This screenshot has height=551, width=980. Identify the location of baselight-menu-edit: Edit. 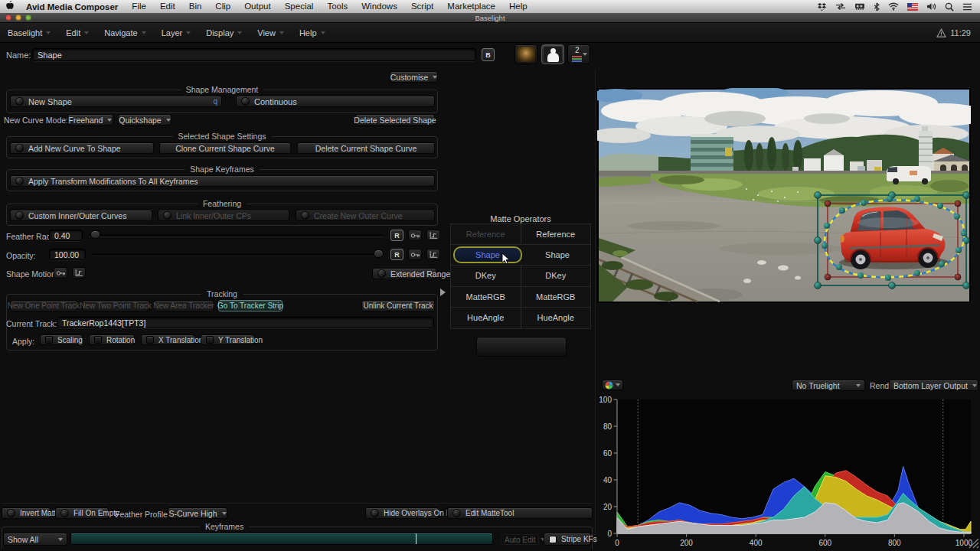
(77, 33).